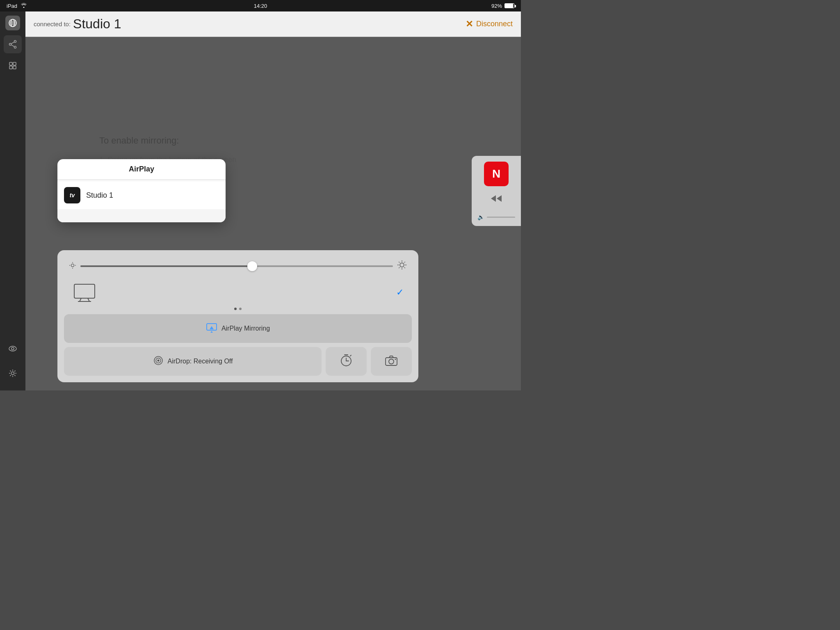 The image size is (840, 630). I want to click on airdrop-icon, so click(158, 361).